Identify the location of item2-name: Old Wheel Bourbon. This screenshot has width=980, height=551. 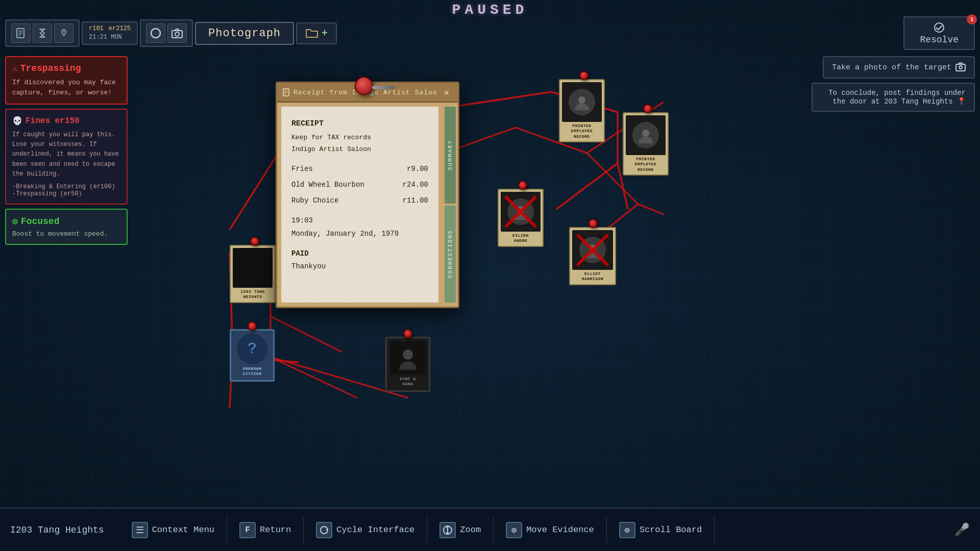
(328, 185).